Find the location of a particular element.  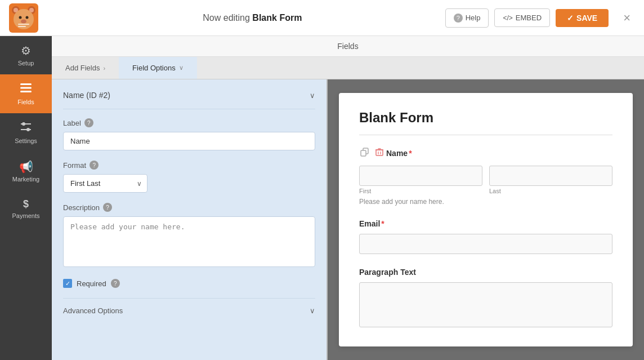

preview-field-name: Name* First Last Please is located at coordinates (486, 176).